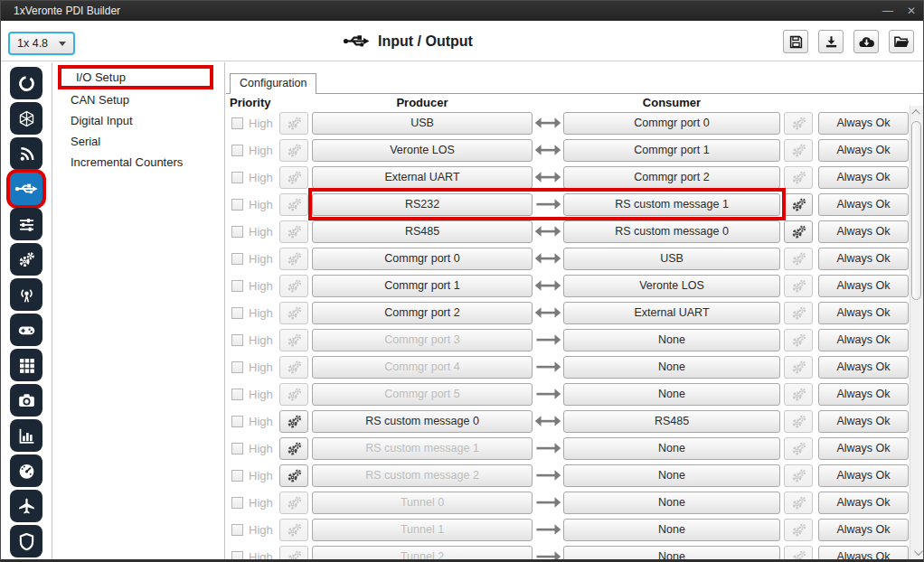 The image size is (924, 562). What do you see at coordinates (917, 553) in the screenshot?
I see `scroll-down-button` at bounding box center [917, 553].